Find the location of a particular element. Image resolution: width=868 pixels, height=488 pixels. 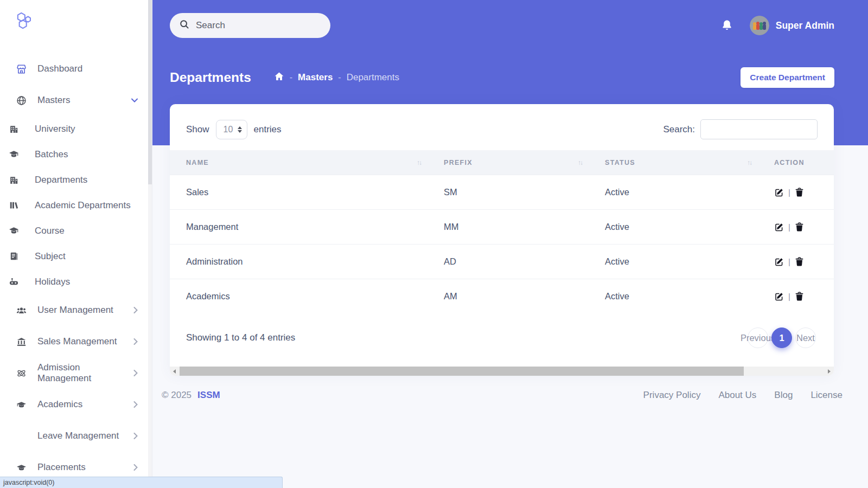

cell-name: Academics is located at coordinates (315, 296).